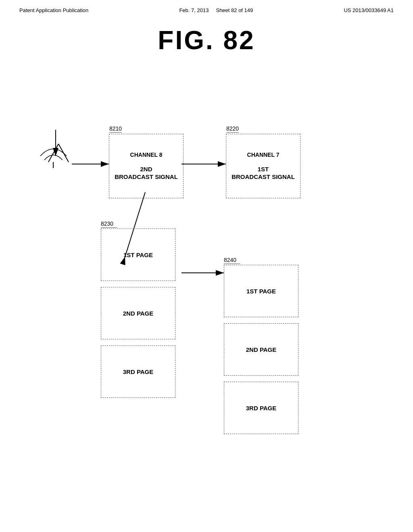 This screenshot has width=413, height=532. I want to click on label-8230: 8230, so click(109, 224).